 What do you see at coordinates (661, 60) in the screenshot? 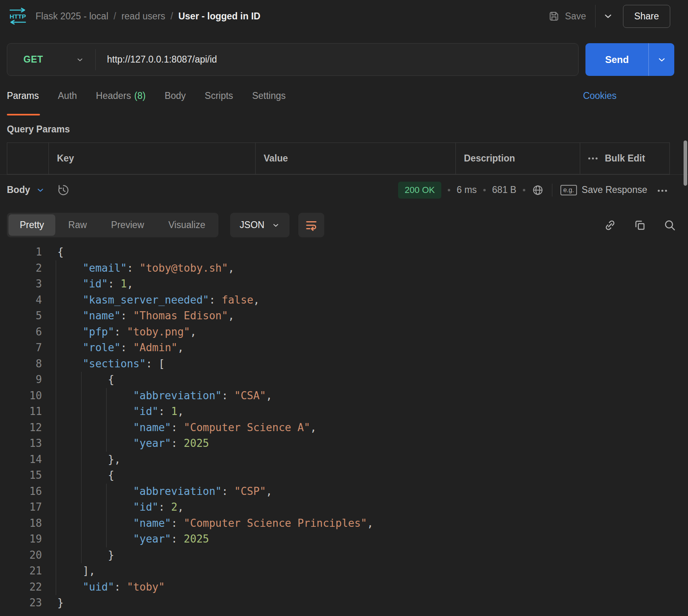
I see `send-options-button` at bounding box center [661, 60].